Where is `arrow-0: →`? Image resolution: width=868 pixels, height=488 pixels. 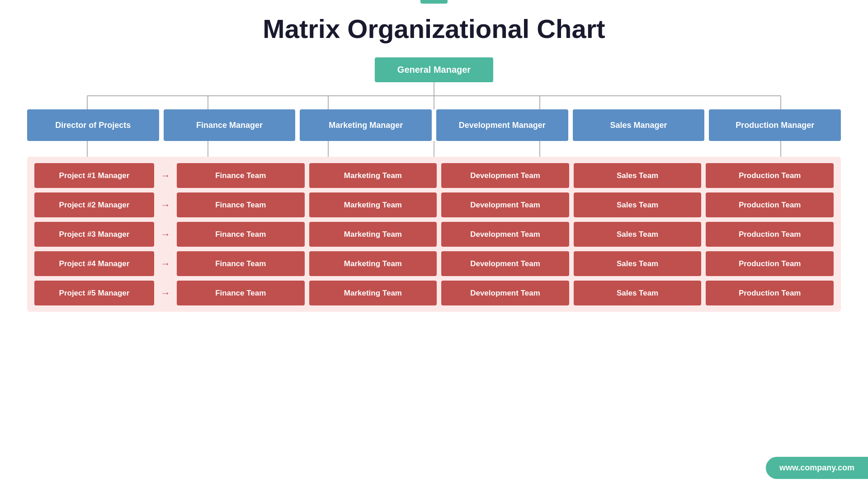 arrow-0: → is located at coordinates (165, 176).